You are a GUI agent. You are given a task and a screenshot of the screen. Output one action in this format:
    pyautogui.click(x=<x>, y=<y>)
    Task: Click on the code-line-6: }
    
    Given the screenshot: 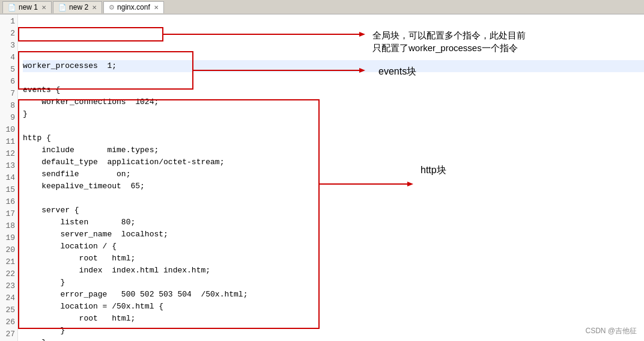 What is the action you would take?
    pyautogui.click(x=333, y=114)
    